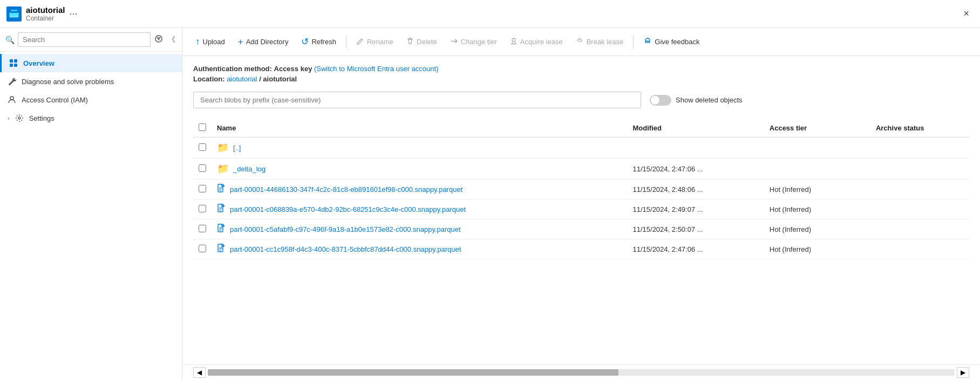 The height and width of the screenshot is (380, 980). I want to click on sidebar-nav: Overview Diagnose and solve problems Acc…, so click(91, 91).